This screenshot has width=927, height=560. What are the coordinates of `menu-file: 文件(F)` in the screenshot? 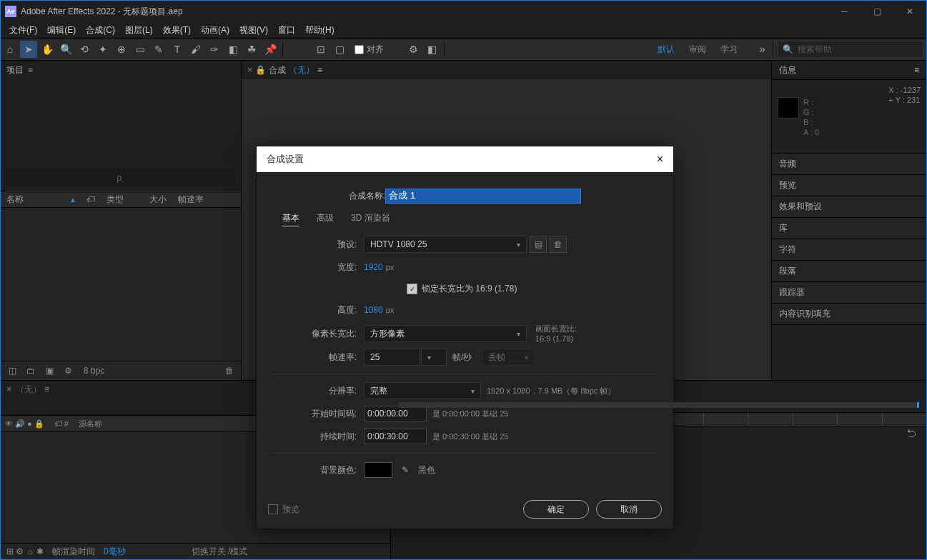 It's located at (23, 30).